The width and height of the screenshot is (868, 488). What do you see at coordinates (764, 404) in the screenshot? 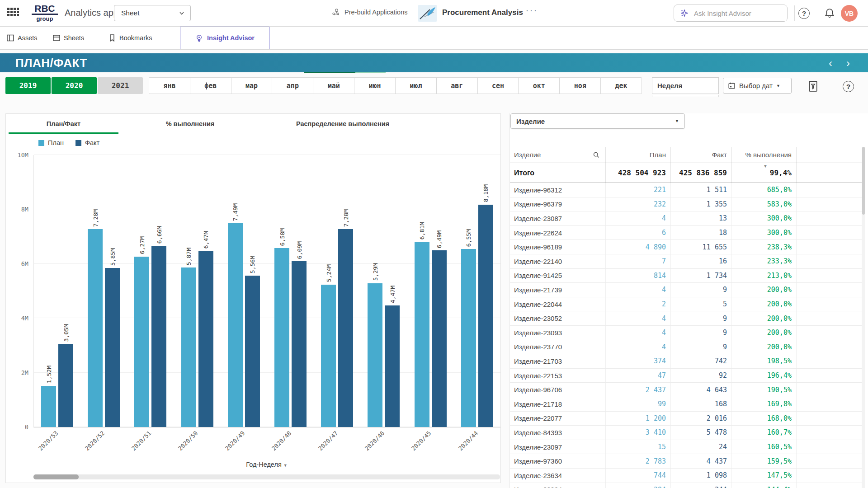
I see `table-cell: 169,8%` at bounding box center [764, 404].